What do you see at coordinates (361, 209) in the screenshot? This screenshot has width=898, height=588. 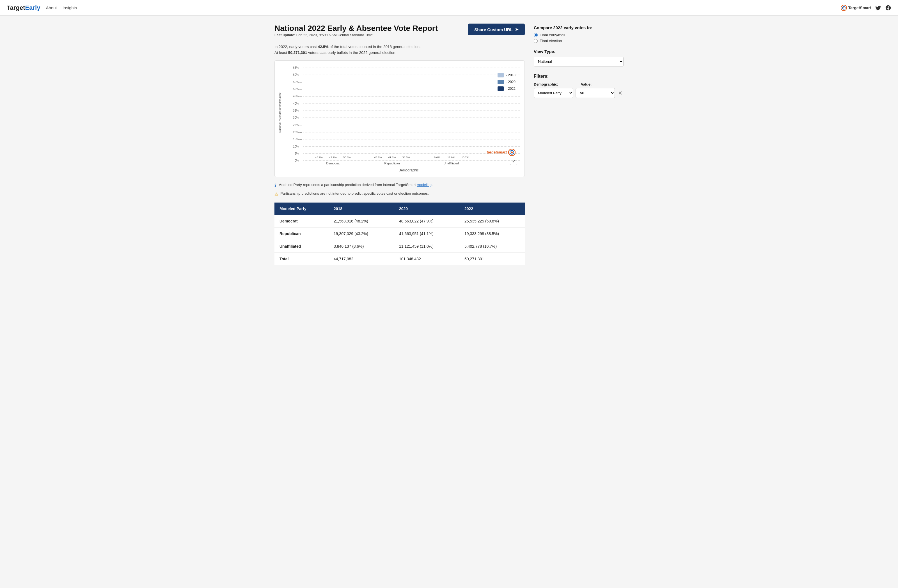 I see `col-header-2018: 2018` at bounding box center [361, 209].